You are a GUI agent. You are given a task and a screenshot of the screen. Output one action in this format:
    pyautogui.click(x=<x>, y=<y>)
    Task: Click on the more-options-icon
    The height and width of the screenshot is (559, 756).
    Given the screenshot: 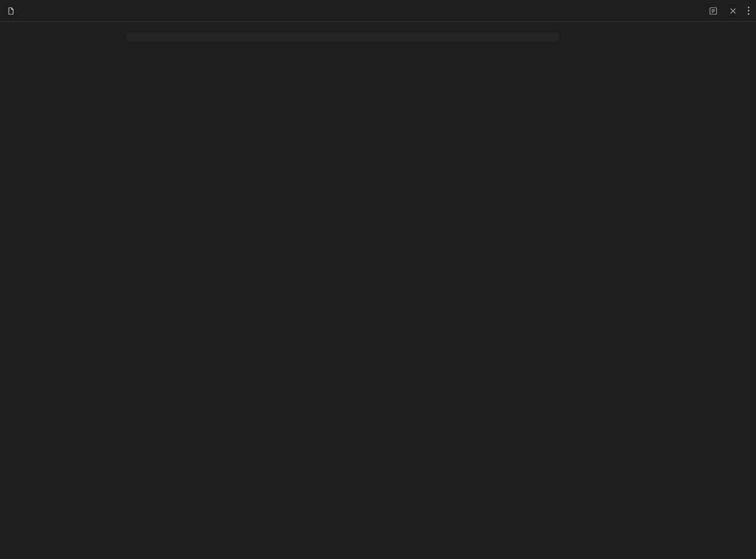 What is the action you would take?
    pyautogui.click(x=748, y=11)
    